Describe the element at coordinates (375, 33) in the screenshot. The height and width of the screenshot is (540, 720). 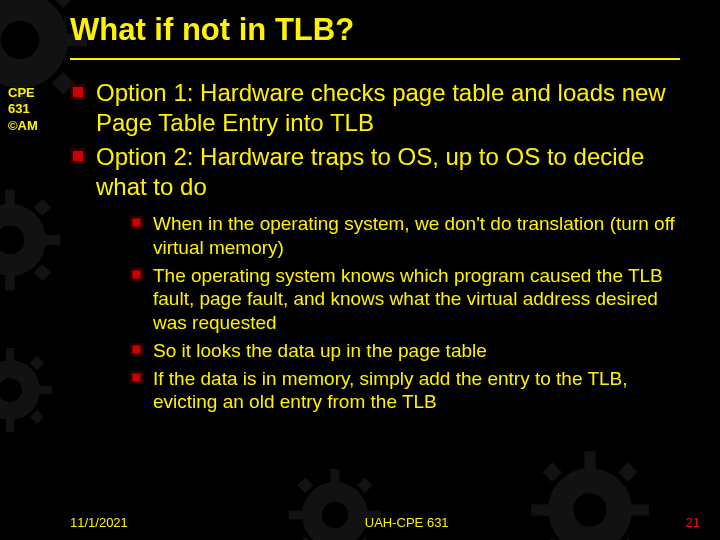
I see `slide-title: What if not in TLB?` at that location.